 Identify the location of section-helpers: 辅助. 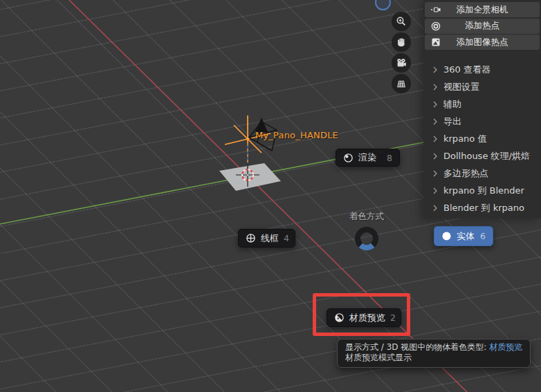
(482, 104).